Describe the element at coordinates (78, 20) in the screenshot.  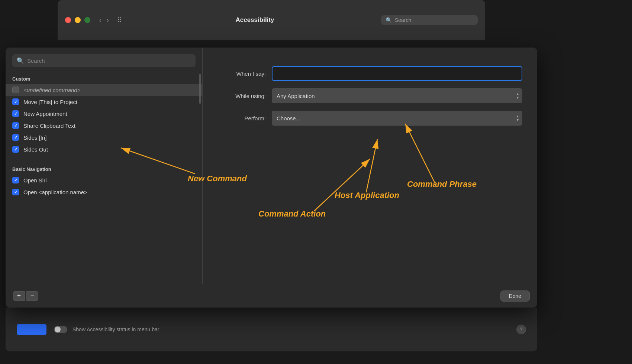
I see `minimize-button` at that location.